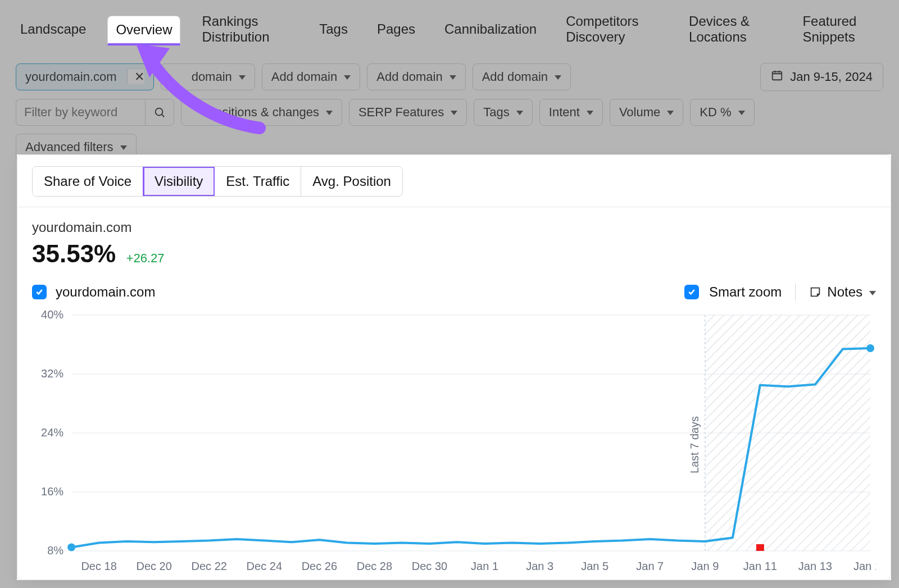 The image size is (899, 588). I want to click on svg-text: 8%, so click(55, 550).